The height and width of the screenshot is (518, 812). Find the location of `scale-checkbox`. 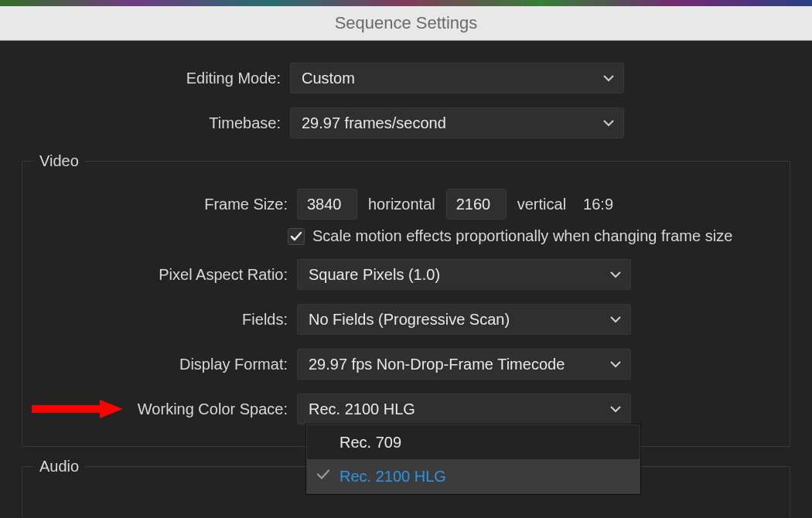

scale-checkbox is located at coordinates (296, 237).